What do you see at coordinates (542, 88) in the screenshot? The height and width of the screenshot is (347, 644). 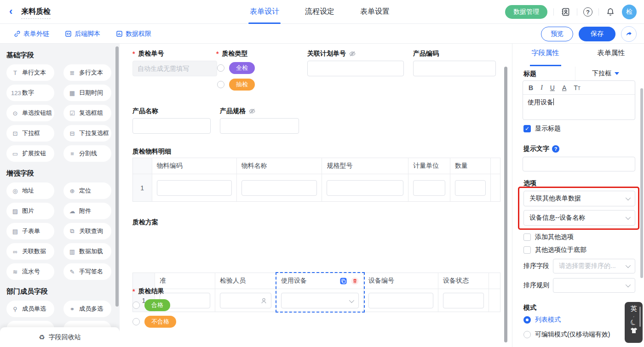 I see `italic-button: I` at bounding box center [542, 88].